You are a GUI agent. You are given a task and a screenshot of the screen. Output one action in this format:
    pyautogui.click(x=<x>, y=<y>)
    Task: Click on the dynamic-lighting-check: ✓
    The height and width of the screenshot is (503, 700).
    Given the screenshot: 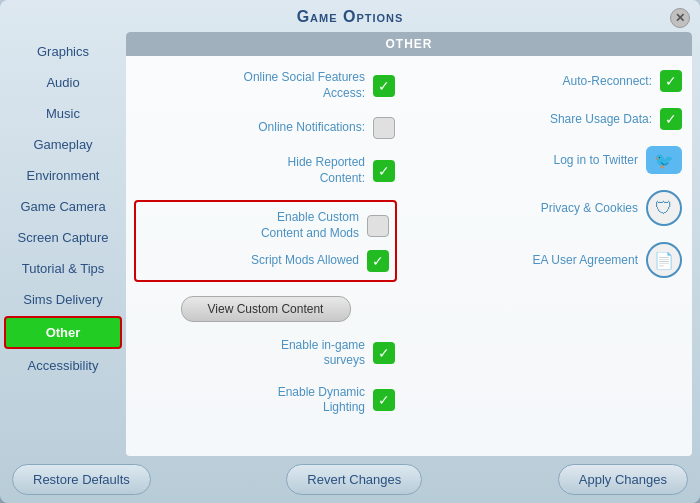 What is the action you would take?
    pyautogui.click(x=384, y=400)
    